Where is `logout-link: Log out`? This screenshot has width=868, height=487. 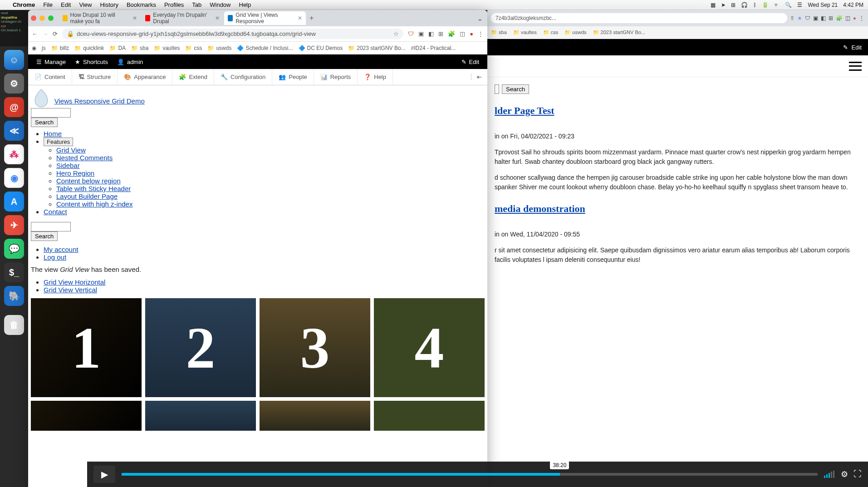 logout-link: Log out is located at coordinates (55, 257).